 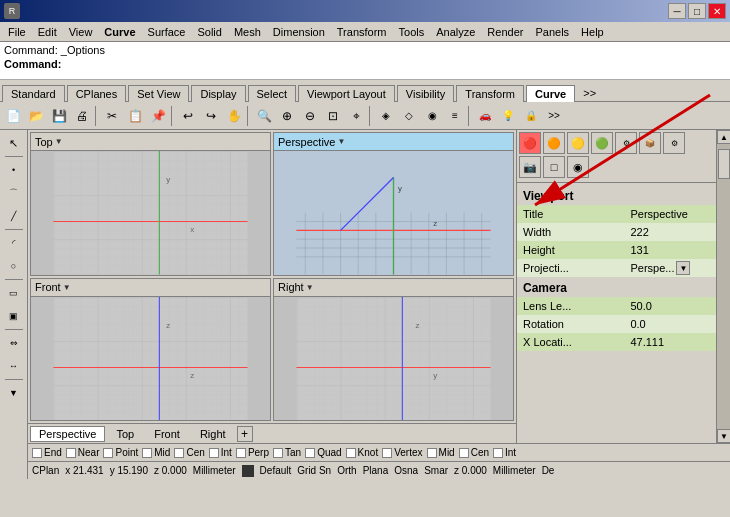 What do you see at coordinates (150, 213) in the screenshot?
I see `viewport-top-content: x y` at bounding box center [150, 213].